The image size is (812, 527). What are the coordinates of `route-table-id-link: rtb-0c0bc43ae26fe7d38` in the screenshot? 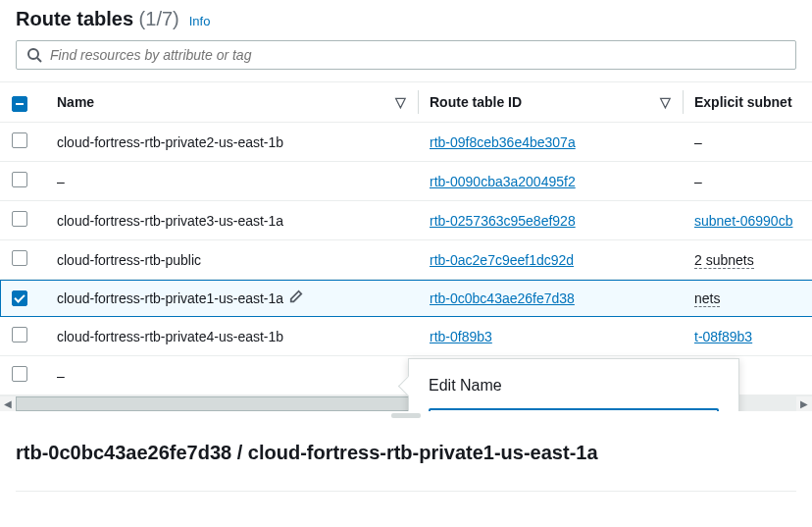 It's located at (502, 298).